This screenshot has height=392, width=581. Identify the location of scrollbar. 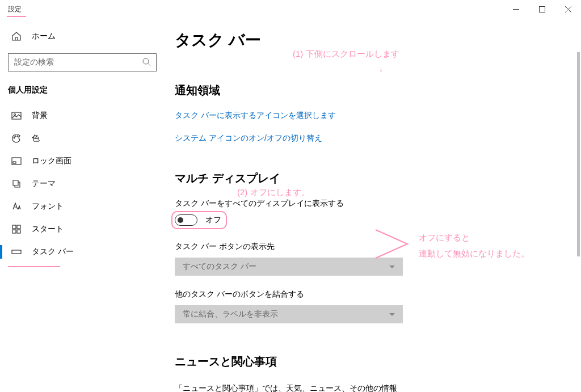
(579, 154).